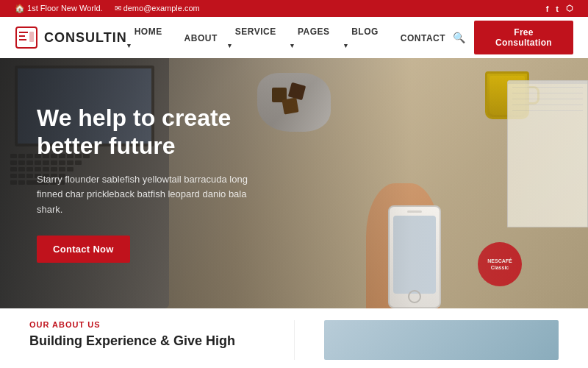  Describe the element at coordinates (147, 342) in the screenshot. I see `about-title: Building Experience & Give High` at that location.